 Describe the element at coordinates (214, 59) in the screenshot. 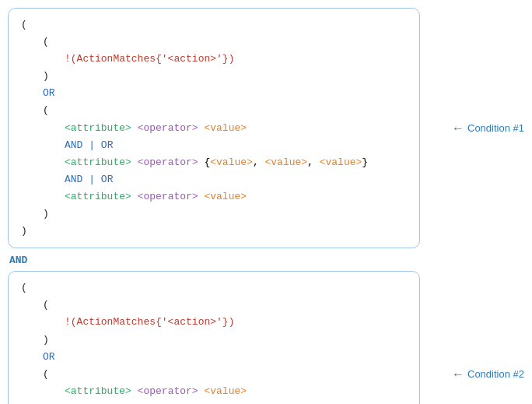

I see `line-c1-3: !(ActionMatches{'<action>'})` at that location.